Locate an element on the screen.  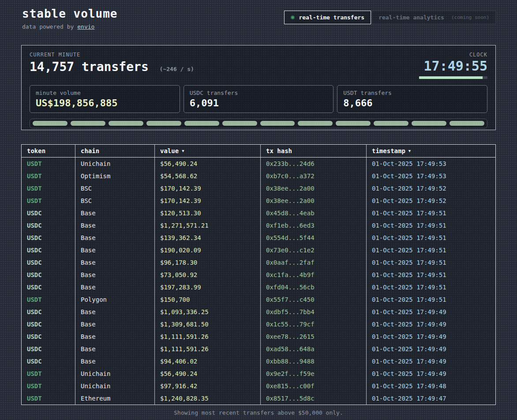
value-cell: $73,050.92 is located at coordinates (208, 275).